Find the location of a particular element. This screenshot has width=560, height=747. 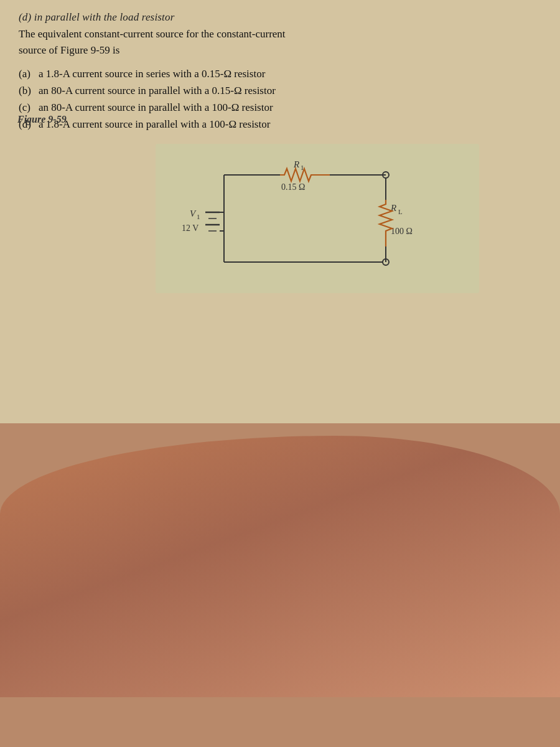

question-block: The equivalent constant-current source f… is located at coordinates (280, 42).